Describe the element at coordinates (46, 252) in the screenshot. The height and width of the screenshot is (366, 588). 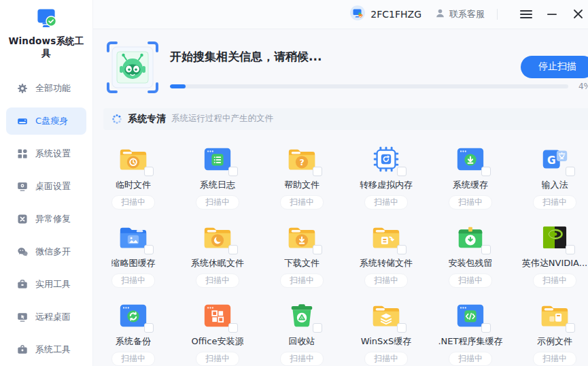
I see `sidebar-item-wechat-multi: 微信多开` at that location.